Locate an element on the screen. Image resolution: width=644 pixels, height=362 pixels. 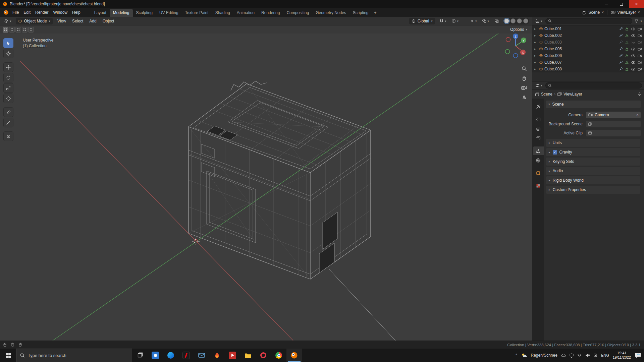
outliner-row-cube-006: ▸ Cube.006 is located at coordinates (588, 56).